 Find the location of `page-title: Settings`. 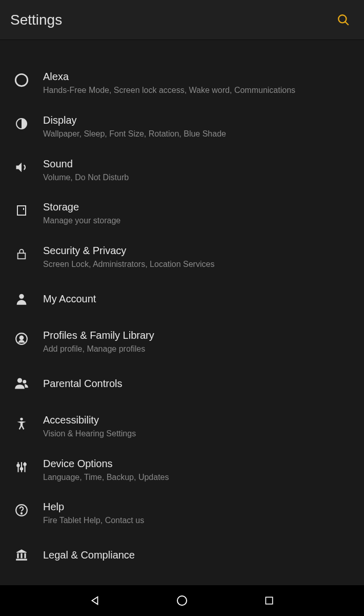

page-title: Settings is located at coordinates (36, 20).